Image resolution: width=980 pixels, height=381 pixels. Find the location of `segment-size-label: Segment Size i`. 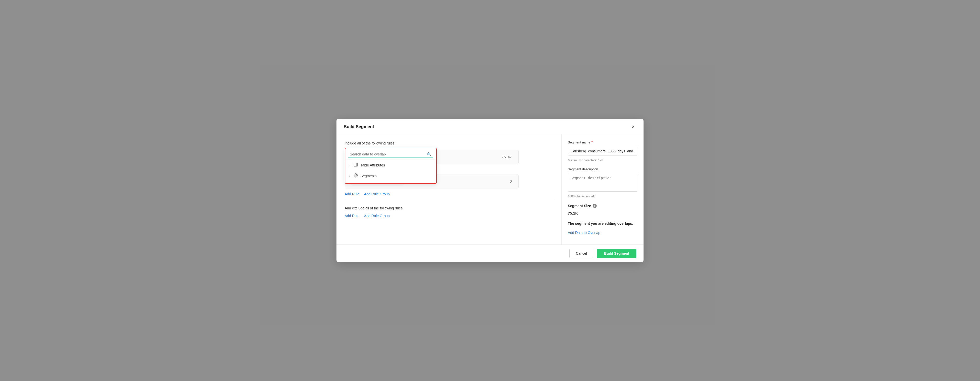

segment-size-label: Segment Size i is located at coordinates (603, 206).